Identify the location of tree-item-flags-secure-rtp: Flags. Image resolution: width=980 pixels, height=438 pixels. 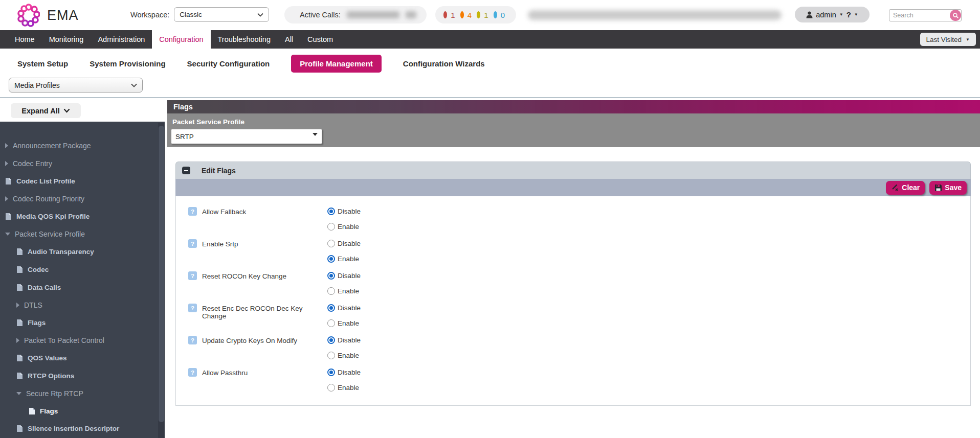
(82, 411).